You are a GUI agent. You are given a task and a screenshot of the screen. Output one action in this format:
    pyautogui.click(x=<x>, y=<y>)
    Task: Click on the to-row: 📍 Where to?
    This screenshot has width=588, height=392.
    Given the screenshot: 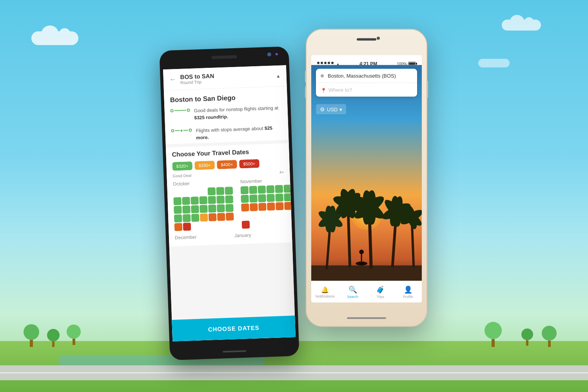 What is the action you would take?
    pyautogui.click(x=367, y=90)
    